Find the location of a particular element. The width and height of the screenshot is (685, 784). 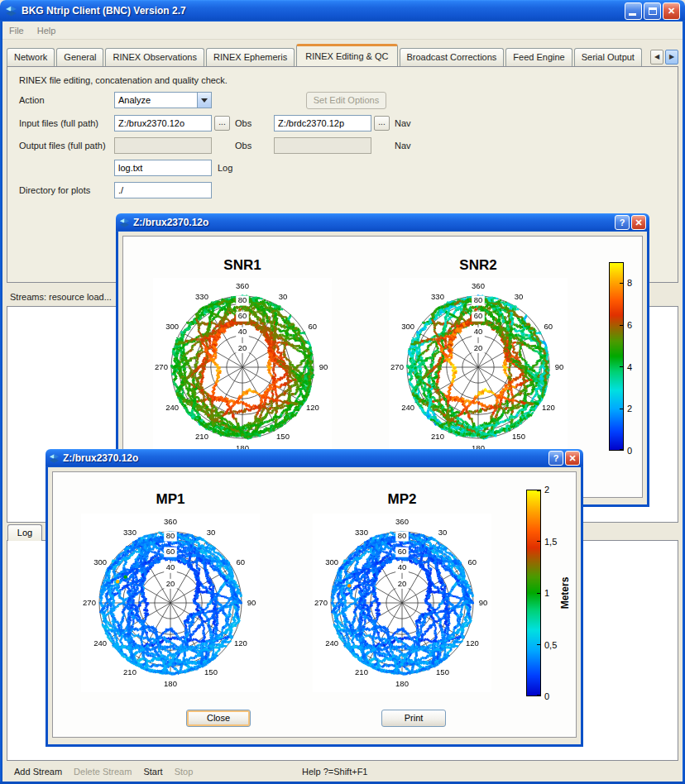

input-obs-field is located at coordinates (163, 123).